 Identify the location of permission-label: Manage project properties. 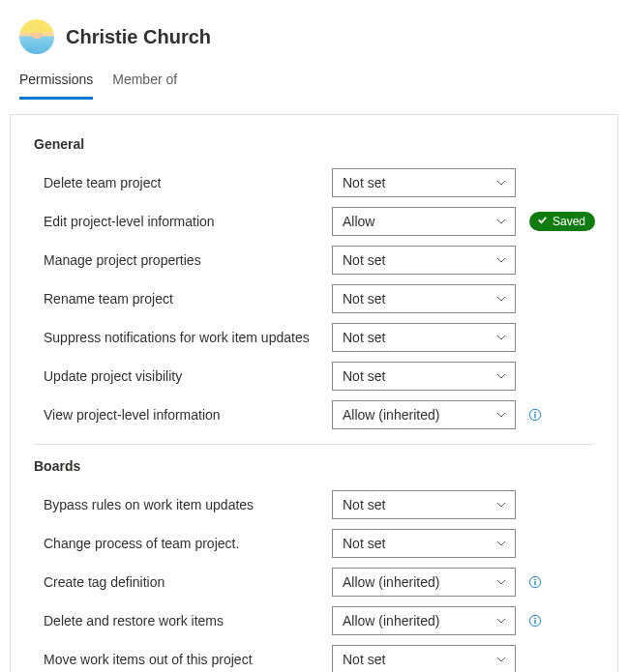
(122, 260).